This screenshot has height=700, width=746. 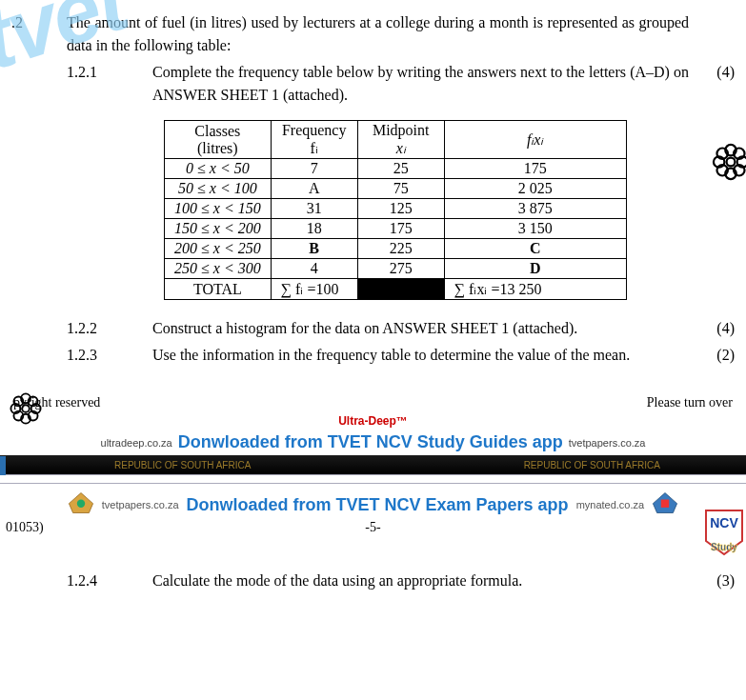 What do you see at coordinates (421, 329) in the screenshot?
I see `question-text-1-2-2: Construct a histogram for the data on AN…` at bounding box center [421, 329].